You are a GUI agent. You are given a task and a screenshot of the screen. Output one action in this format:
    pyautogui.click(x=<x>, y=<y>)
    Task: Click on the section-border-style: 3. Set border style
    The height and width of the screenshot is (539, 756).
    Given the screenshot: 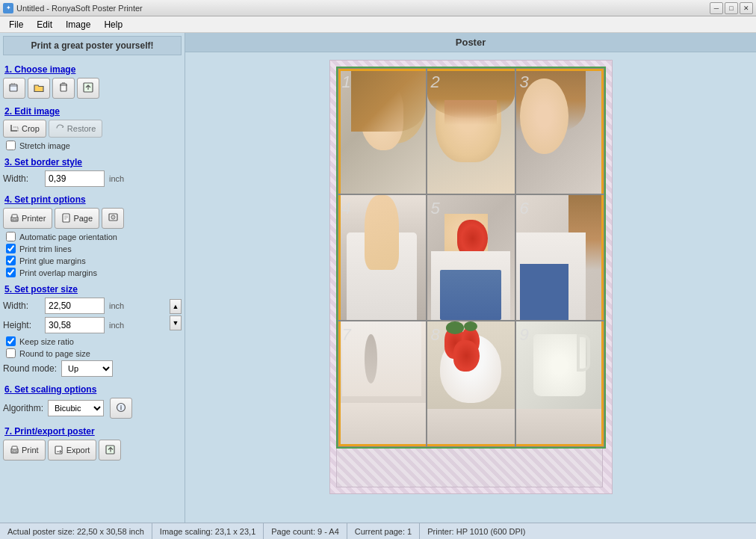 What is the action you would take?
    pyautogui.click(x=93, y=162)
    